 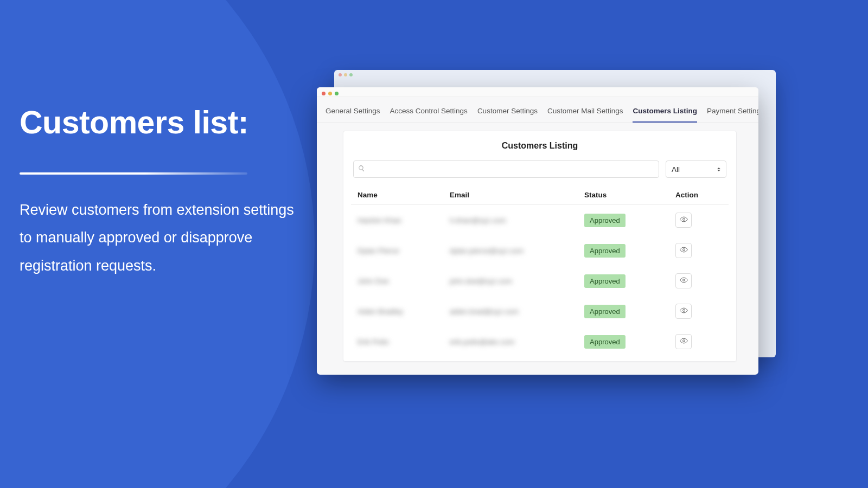 What do you see at coordinates (510, 195) in the screenshot?
I see `column-header-email: Email` at bounding box center [510, 195].